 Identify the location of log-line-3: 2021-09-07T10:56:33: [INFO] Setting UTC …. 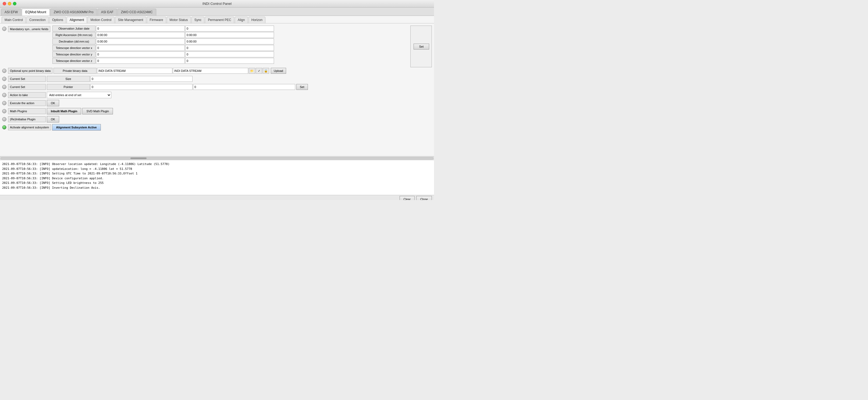
(217, 174).